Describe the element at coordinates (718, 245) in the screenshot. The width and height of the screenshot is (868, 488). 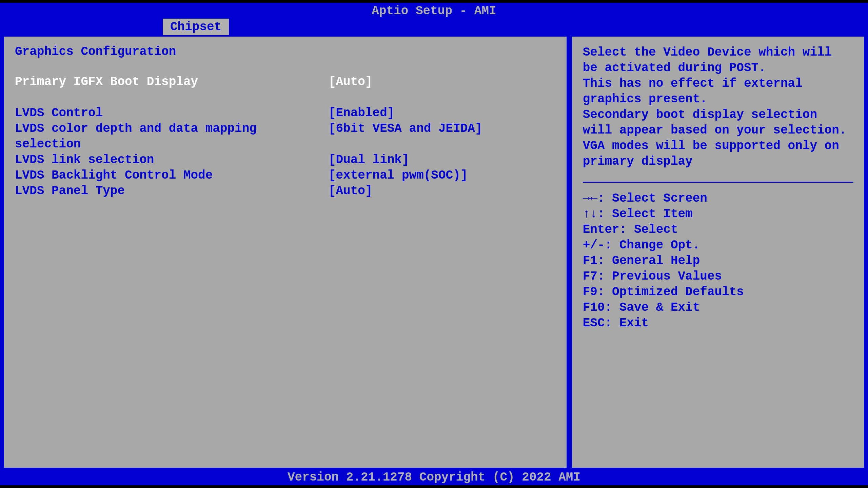
I see `key-hint-3: +/-: Change Opt.` at that location.